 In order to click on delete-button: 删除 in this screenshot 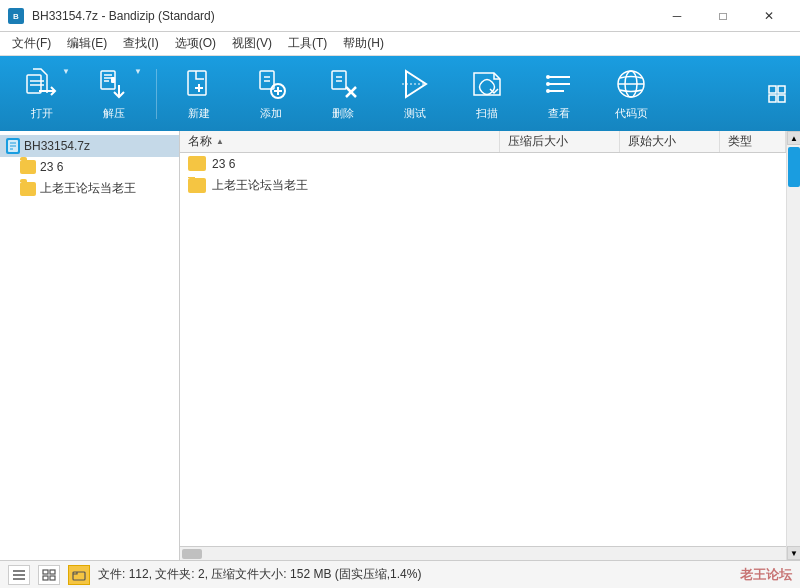, I will do `click(343, 94)`.